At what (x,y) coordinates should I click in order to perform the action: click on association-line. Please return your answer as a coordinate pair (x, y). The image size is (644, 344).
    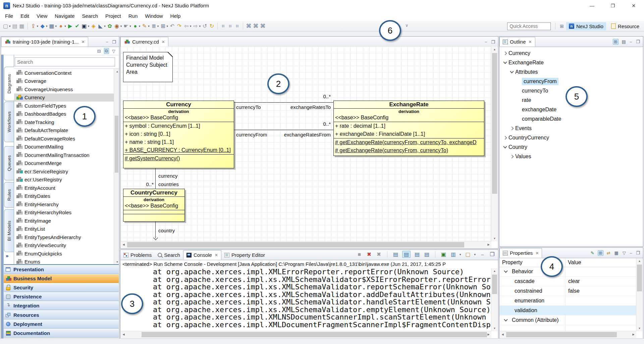
    Looking at the image, I should click on (284, 103).